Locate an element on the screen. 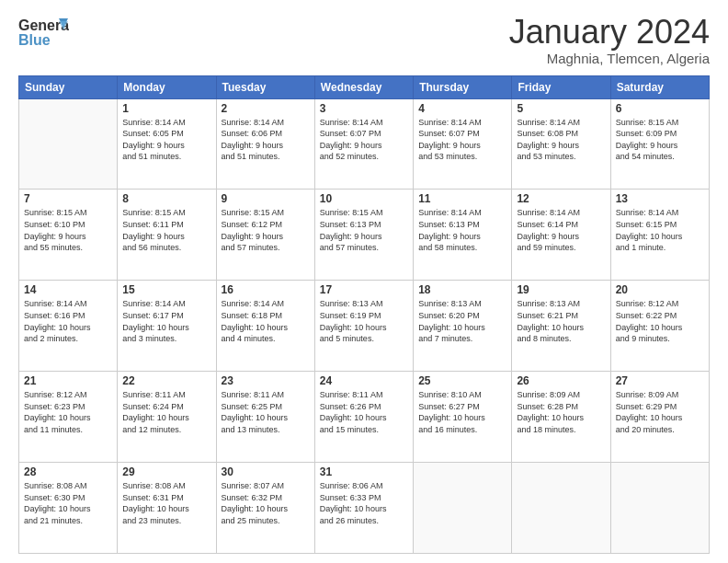 This screenshot has height=563, width=728. day-number: 16 is located at coordinates (266, 290).